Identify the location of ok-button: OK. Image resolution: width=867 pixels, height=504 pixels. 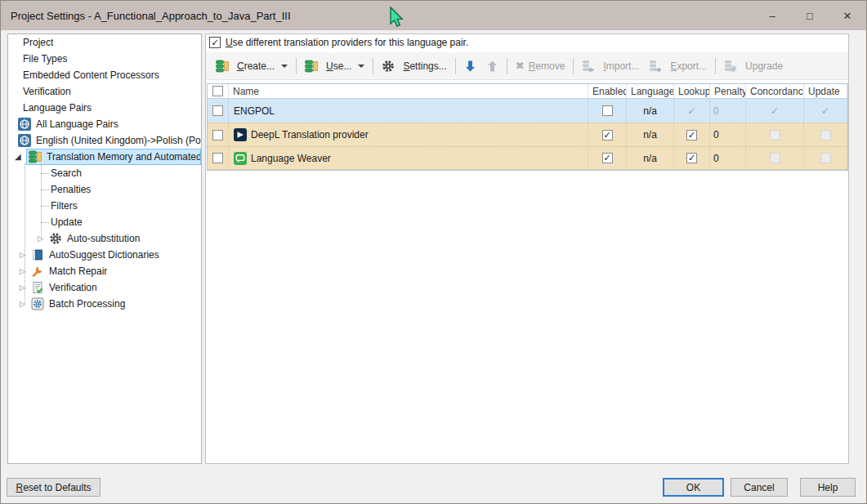
(693, 487).